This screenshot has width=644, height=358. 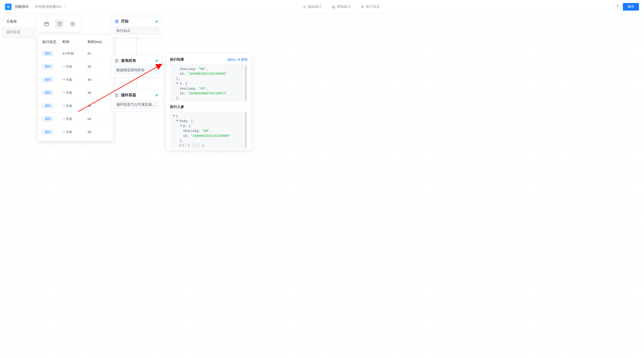 What do you see at coordinates (363, 7) in the screenshot?
I see `log-icon: 🗎` at bounding box center [363, 7].